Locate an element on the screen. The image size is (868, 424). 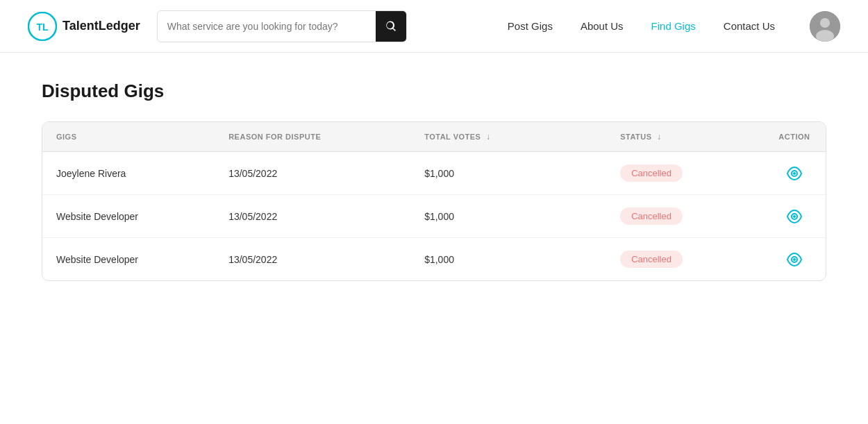
page-title: Disputed Gigs is located at coordinates (434, 92).